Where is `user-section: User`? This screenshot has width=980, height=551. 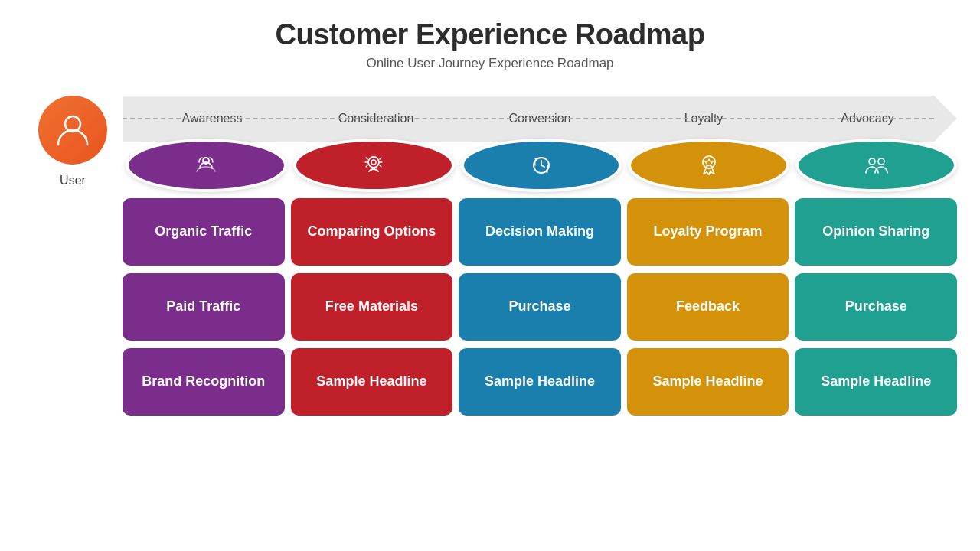 user-section: User is located at coordinates (73, 142).